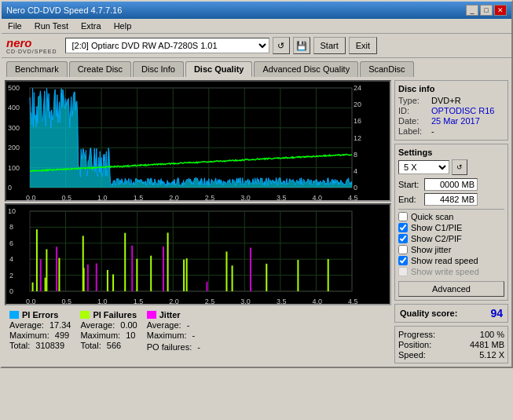 This screenshot has height=420, width=513. What do you see at coordinates (256, 68) in the screenshot?
I see `tabs: Benchmark Create Disc Disc Info Disc Qua…` at bounding box center [256, 68].